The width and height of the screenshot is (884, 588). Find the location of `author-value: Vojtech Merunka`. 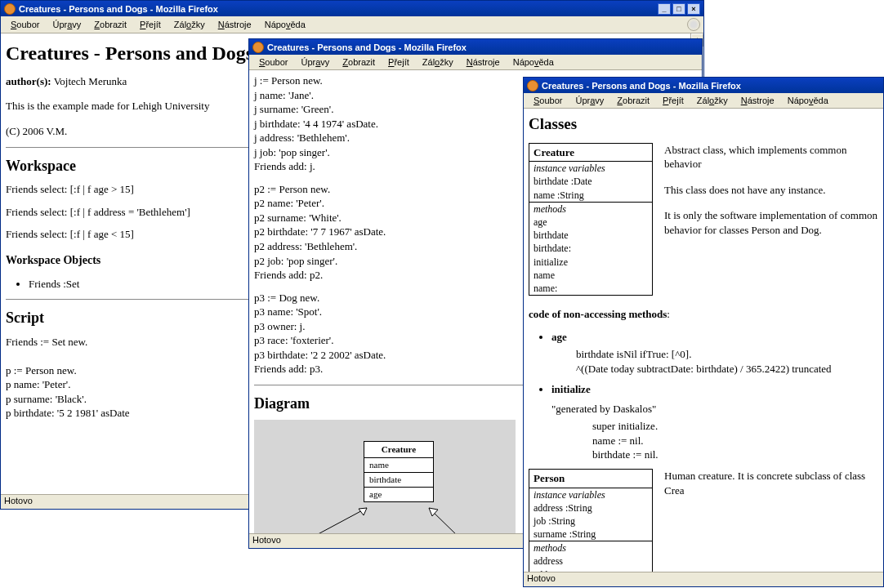

author-value: Vojtech Merunka is located at coordinates (91, 82).